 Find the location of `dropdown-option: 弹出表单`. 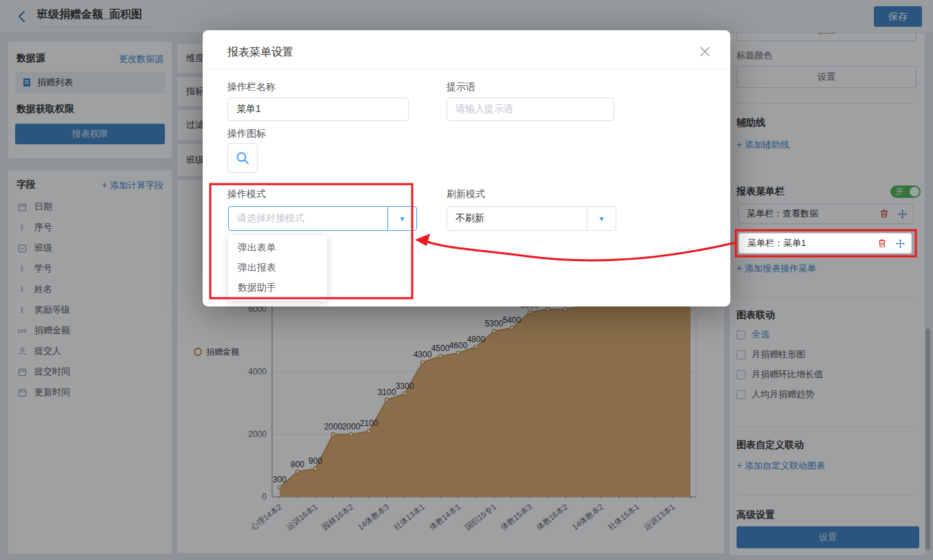

dropdown-option: 弹出表单 is located at coordinates (278, 247).